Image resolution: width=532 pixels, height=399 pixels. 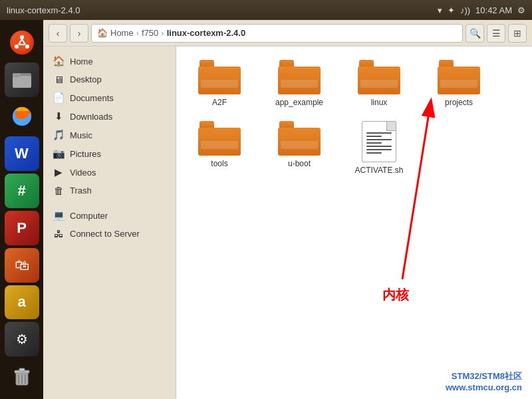 What do you see at coordinates (109, 154) in the screenshot?
I see `sidebar-item-pictures: 📷 Pictures` at bounding box center [109, 154].